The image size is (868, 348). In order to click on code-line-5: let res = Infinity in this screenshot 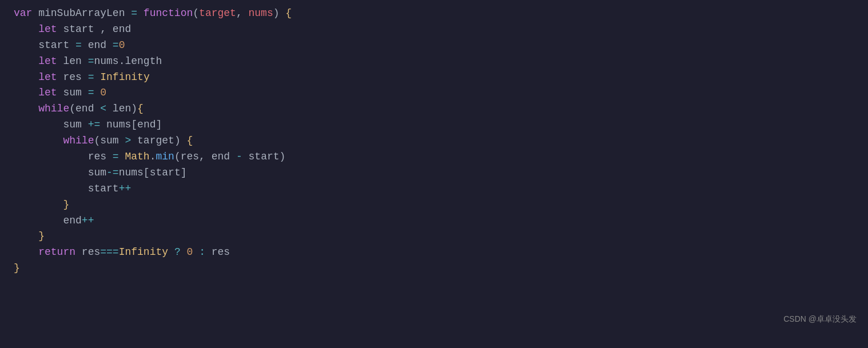, I will do `click(440, 78)`.